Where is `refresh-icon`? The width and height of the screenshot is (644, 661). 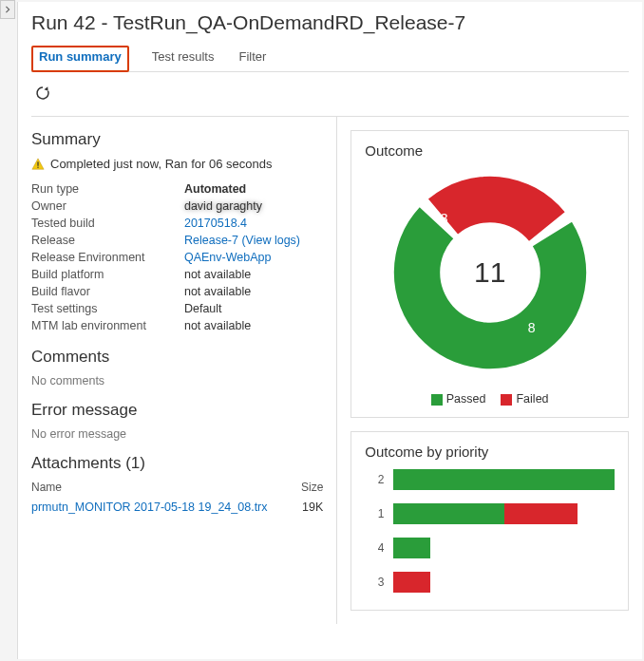 refresh-icon is located at coordinates (43, 93).